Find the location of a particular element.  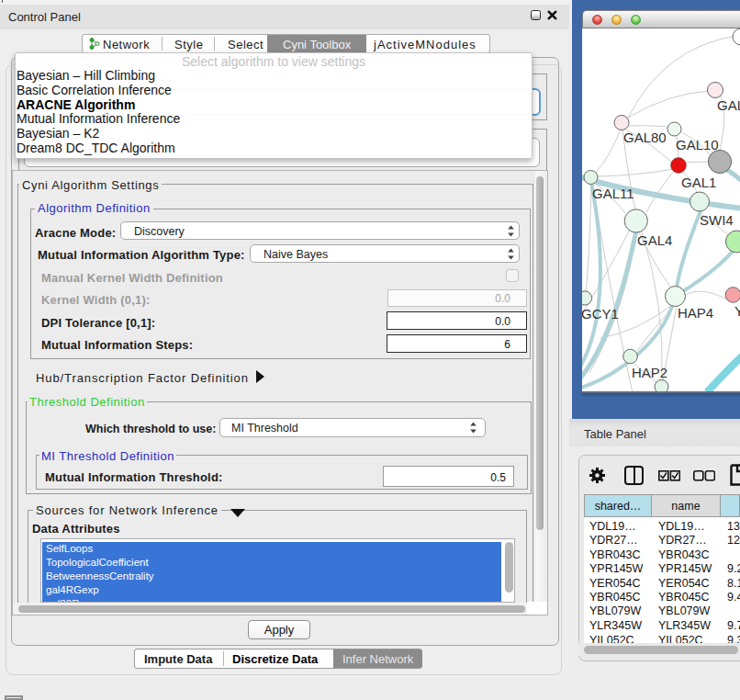

svg-text: GAL4 is located at coordinates (655, 241).